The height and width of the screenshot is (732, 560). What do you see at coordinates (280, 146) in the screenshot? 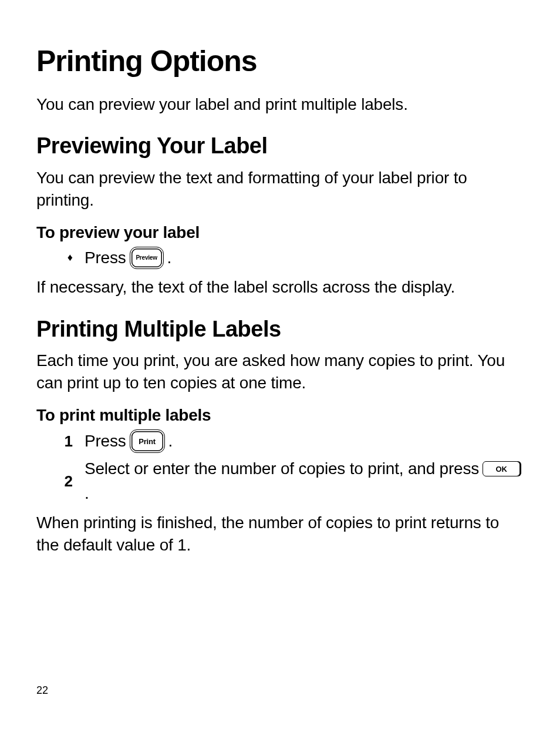
I see `section-heading-preview: Previewing Your Label` at bounding box center [280, 146].